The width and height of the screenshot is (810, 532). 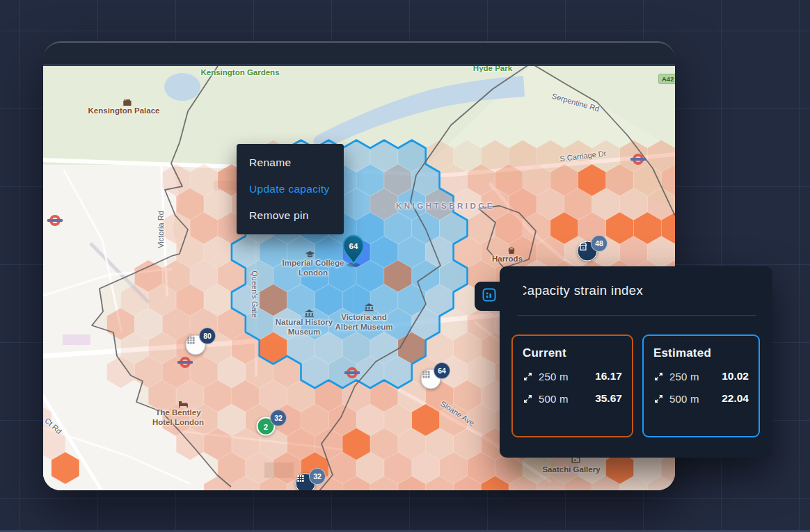 What do you see at coordinates (489, 296) in the screenshot?
I see `bar-chart-icon` at bounding box center [489, 296].